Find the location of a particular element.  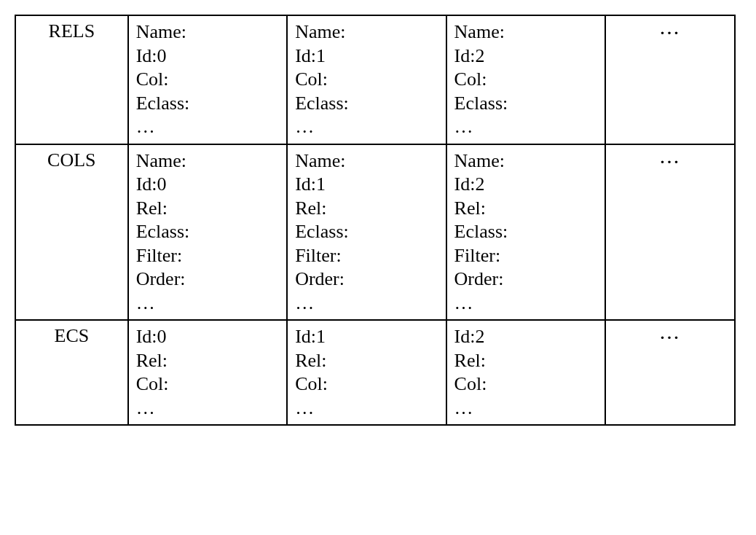

row-label-cols: COLS is located at coordinates (71, 233).